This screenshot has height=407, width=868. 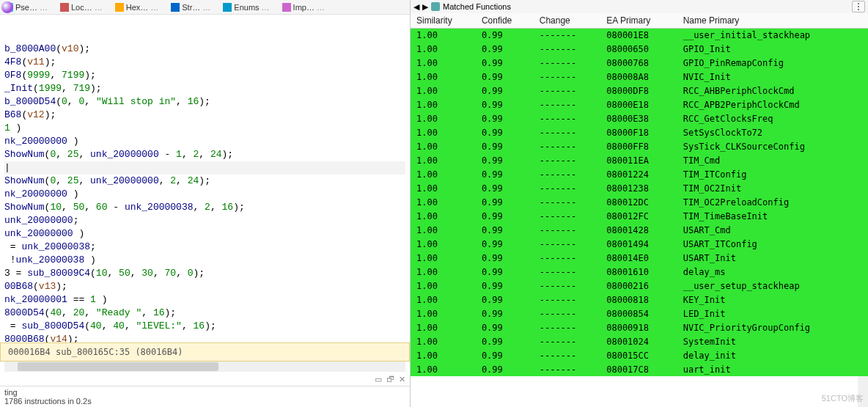 What do you see at coordinates (639, 63) in the screenshot?
I see `table-row: 1.000.99-------08000768GPIO_PinRemapConf…` at bounding box center [639, 63].